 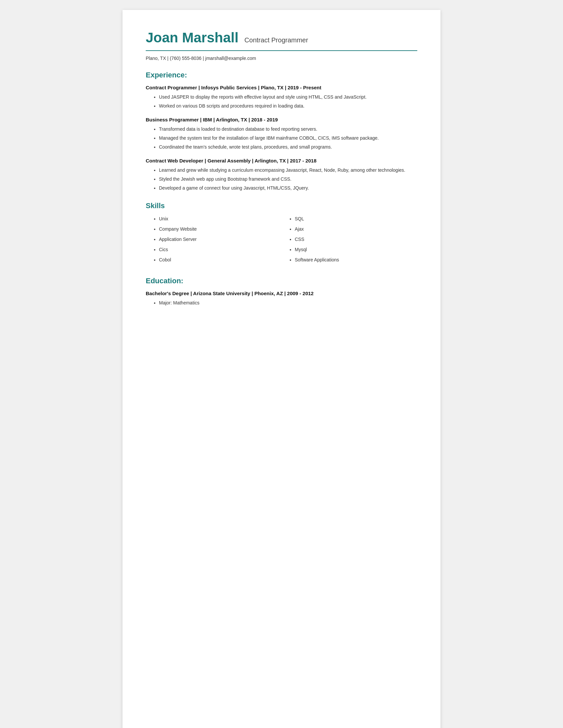 I want to click on list-item: Learned and grew while studying a curric…, so click(x=288, y=170).